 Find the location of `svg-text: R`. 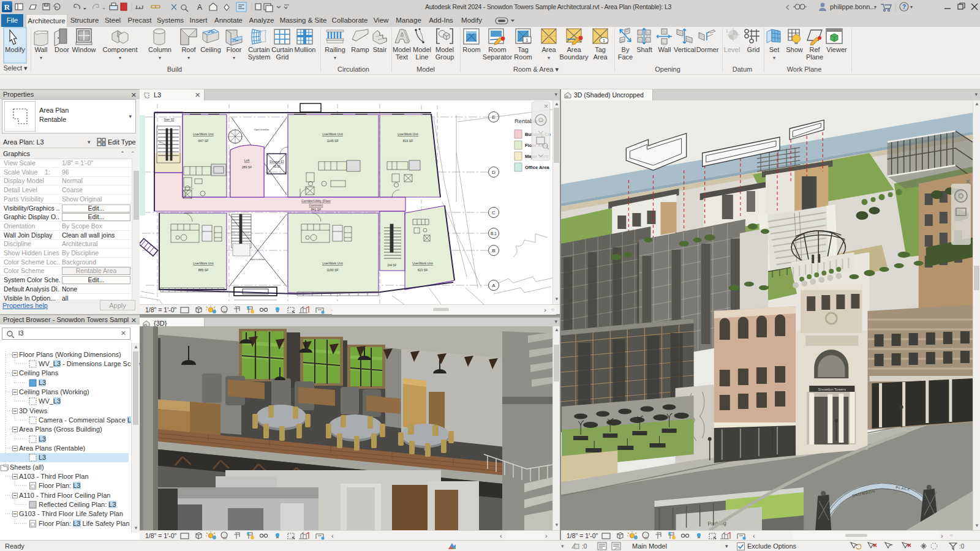

svg-text: R is located at coordinates (7, 7).